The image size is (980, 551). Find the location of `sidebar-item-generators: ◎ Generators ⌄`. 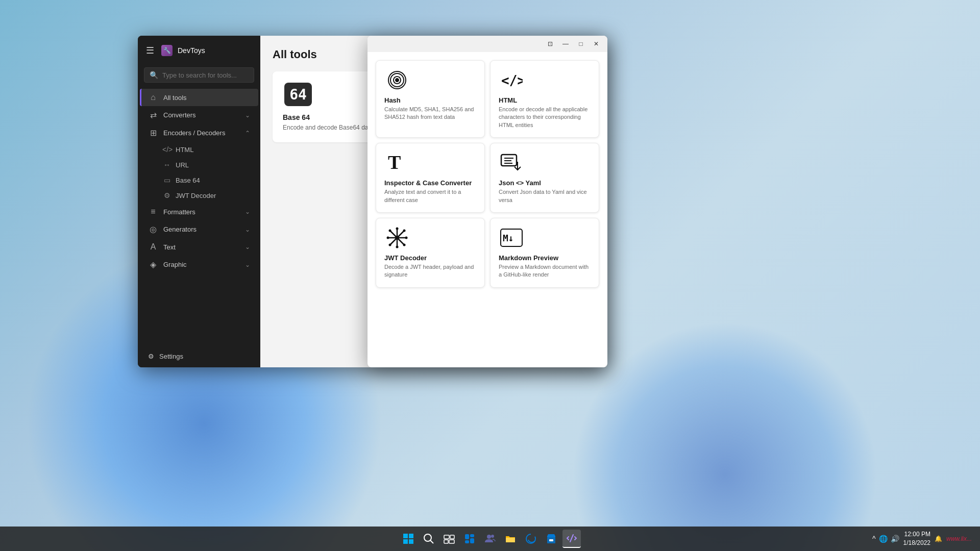

sidebar-item-generators: ◎ Generators ⌄ is located at coordinates (199, 230).